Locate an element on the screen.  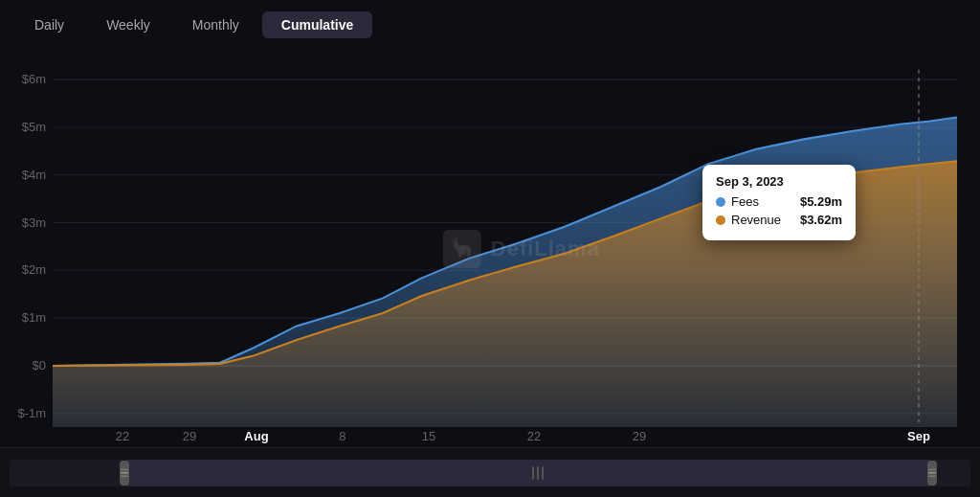
scrollbar-fill is located at coordinates (528, 473).